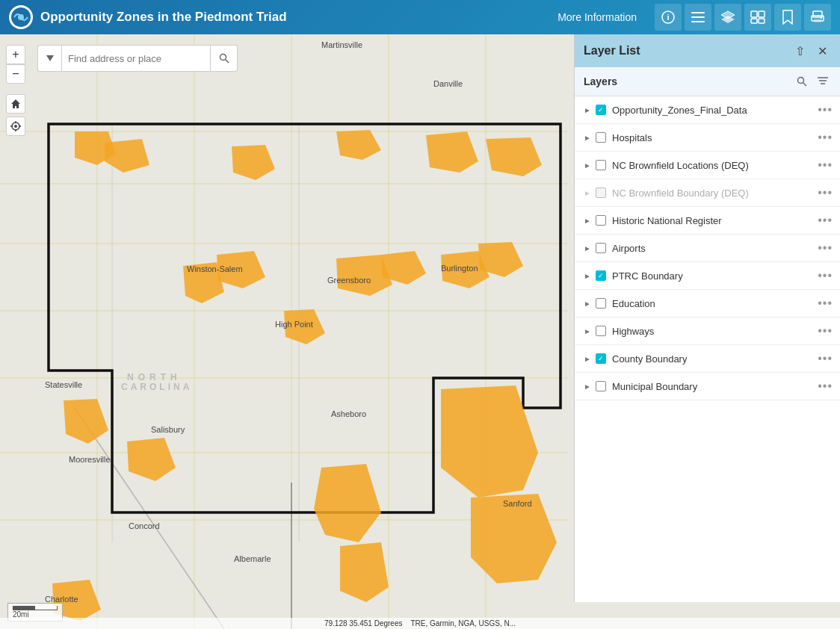 This screenshot has width=840, height=629. What do you see at coordinates (707, 332) in the screenshot?
I see `layer-item-highways: ►Highways•••` at bounding box center [707, 332].